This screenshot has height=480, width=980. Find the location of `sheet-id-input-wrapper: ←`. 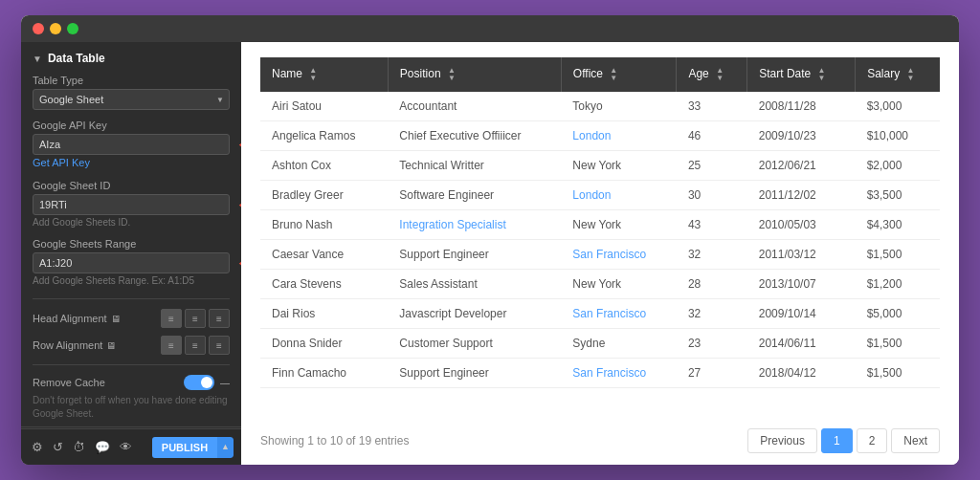

sheet-id-input-wrapper: ← is located at coordinates (131, 205).